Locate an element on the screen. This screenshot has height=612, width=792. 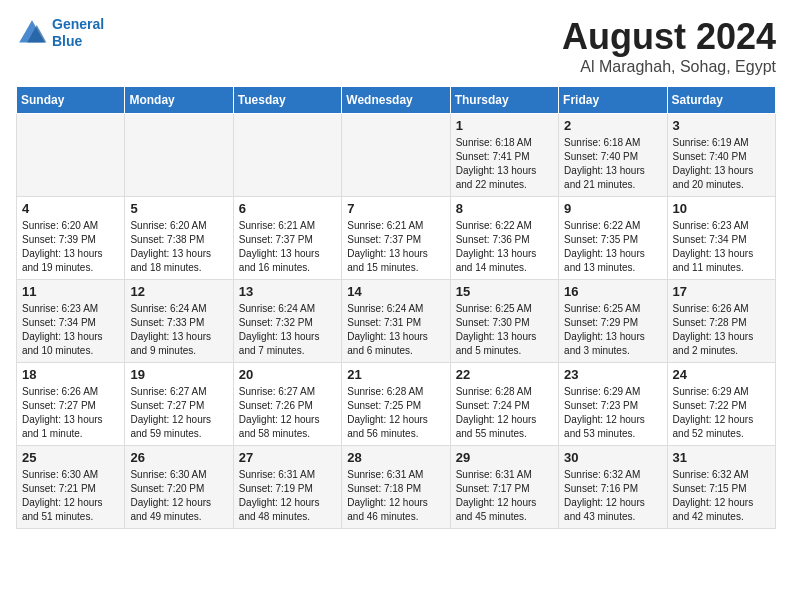
day-number: 9 is located at coordinates (612, 208).